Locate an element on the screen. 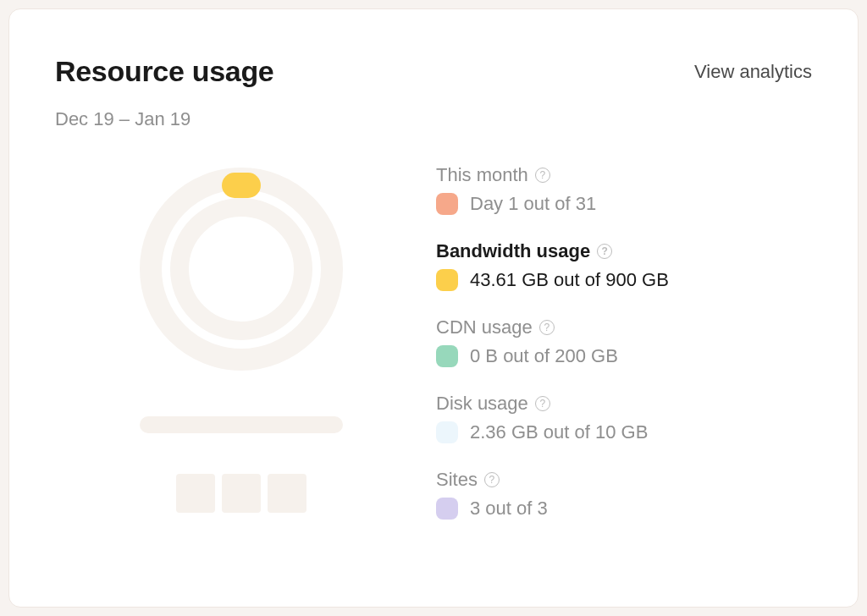  metric-label-row: Sites ? is located at coordinates (624, 480).